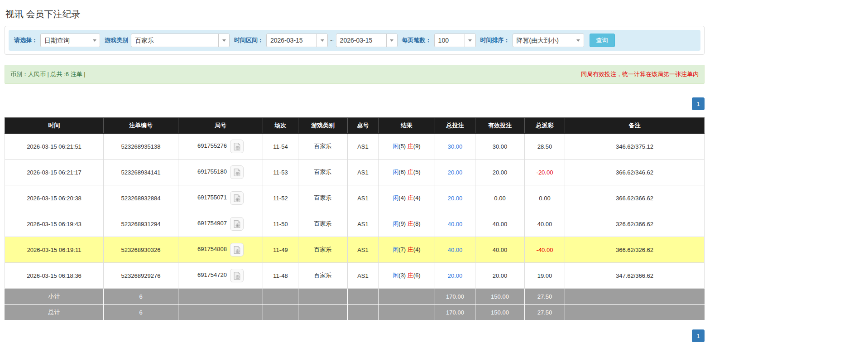  I want to click on cell-remark: 366.62/346.62, so click(635, 172).